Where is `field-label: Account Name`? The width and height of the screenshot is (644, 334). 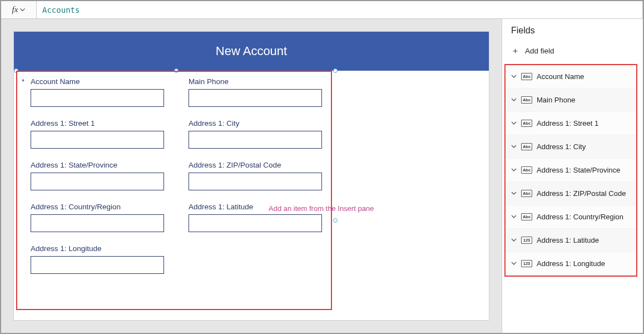 field-label: Account Name is located at coordinates (97, 81).